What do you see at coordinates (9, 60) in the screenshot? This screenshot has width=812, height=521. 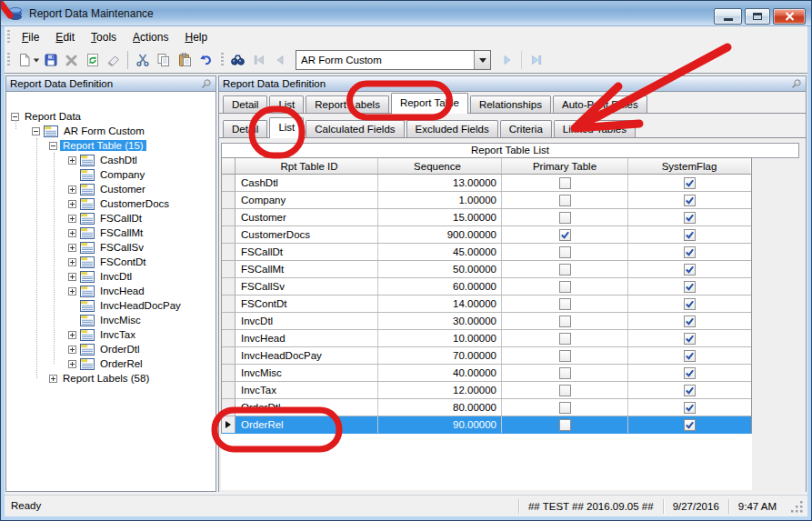 I see `toolbar-grip` at bounding box center [9, 60].